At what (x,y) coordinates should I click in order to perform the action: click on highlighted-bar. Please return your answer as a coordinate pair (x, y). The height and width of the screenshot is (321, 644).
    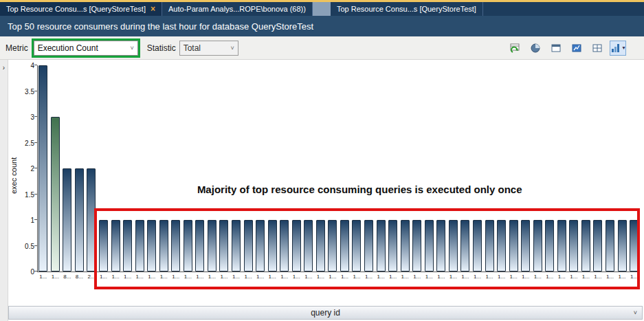
    Looking at the image, I should click on (55, 194).